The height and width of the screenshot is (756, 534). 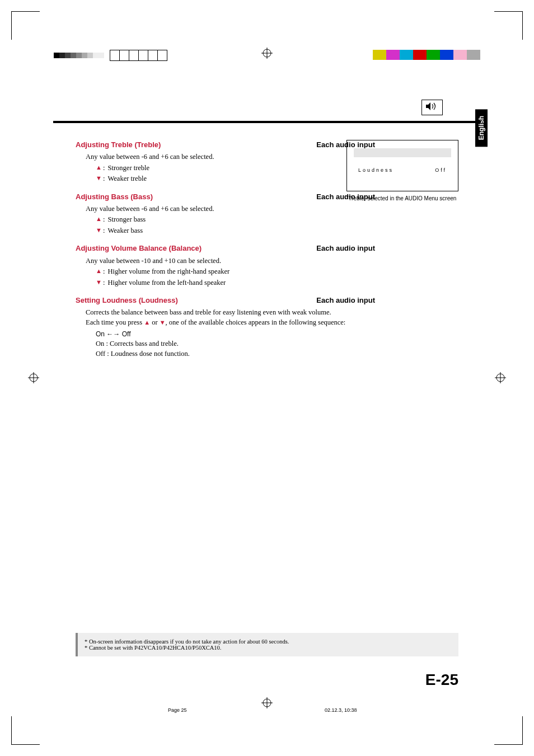 I want to click on heading-balance: Adjusting Volume Balance (Balance) Each …, so click(x=225, y=248).